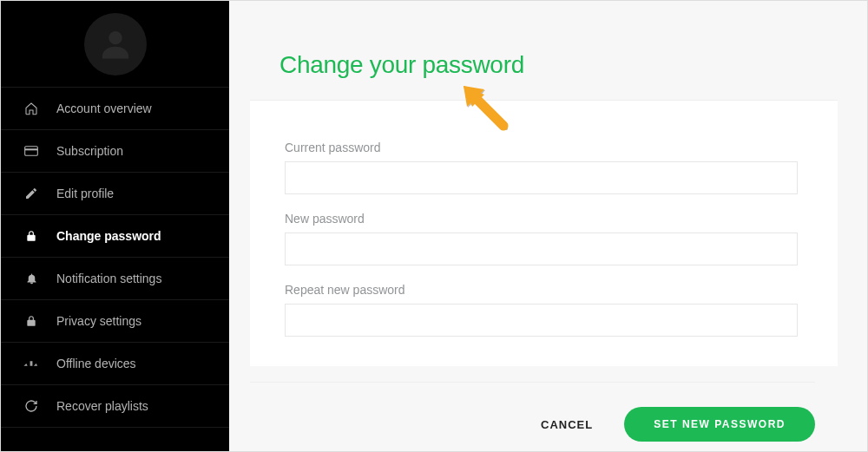 The width and height of the screenshot is (868, 452). What do you see at coordinates (533, 412) in the screenshot?
I see `form-actions: CANCEL SET NEW PASSWORD` at bounding box center [533, 412].